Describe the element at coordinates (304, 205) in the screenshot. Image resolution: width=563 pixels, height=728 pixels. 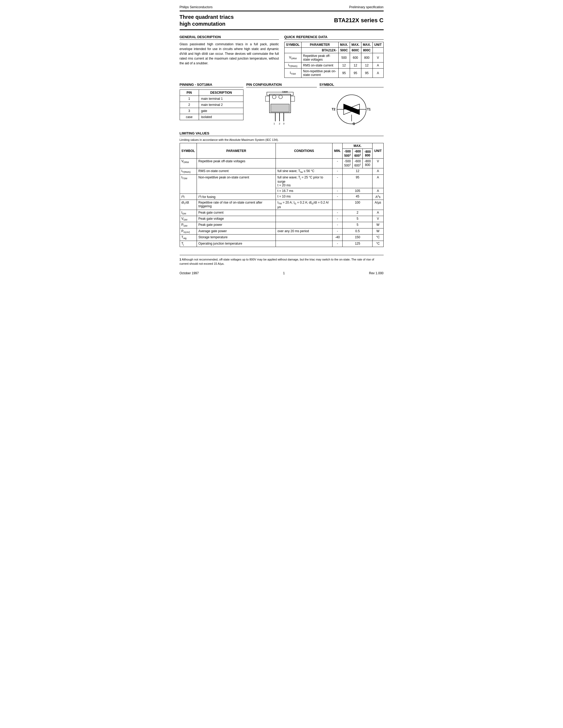
I see `lv-didt-cond: ITM = 20 A; IG = 0.2 A; dIG/dt = 0.2 A/µ…` at that location.